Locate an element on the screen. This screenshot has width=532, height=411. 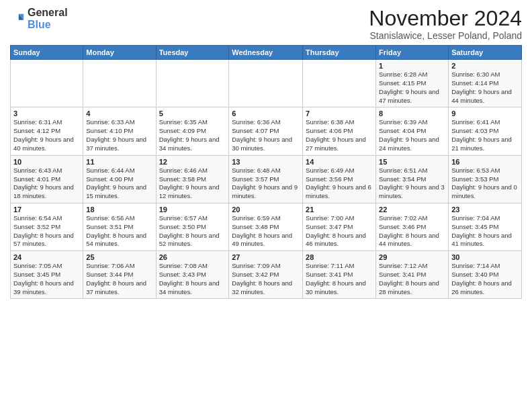
day-number: 18 is located at coordinates (120, 210).